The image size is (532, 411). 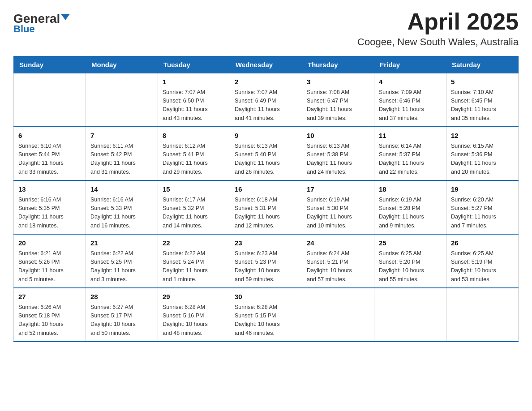 What do you see at coordinates (266, 213) in the screenshot?
I see `day-info: Sunrise: 6:18 AMSunset: 5:31 PMDaylight:…` at bounding box center [266, 213].